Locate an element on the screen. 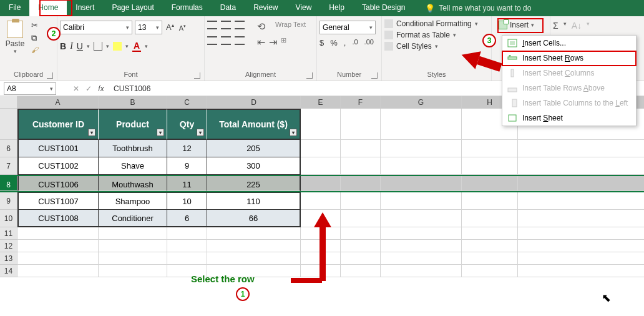 The image size is (644, 316). format-painter-button is located at coordinates (37, 51).